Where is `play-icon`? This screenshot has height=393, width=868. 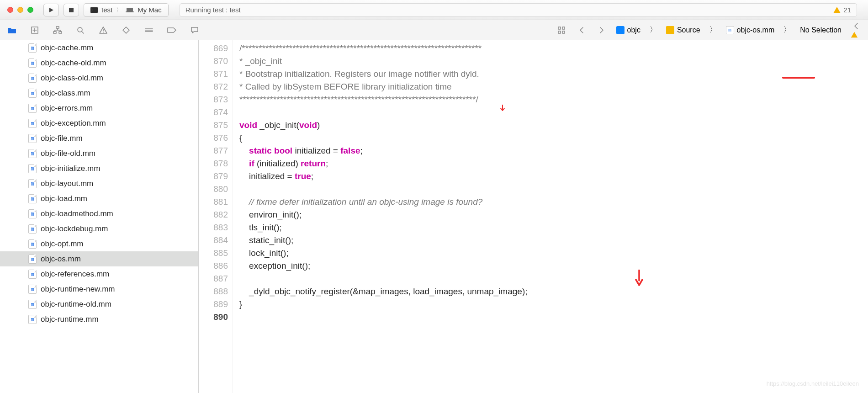
play-icon is located at coordinates (51, 10).